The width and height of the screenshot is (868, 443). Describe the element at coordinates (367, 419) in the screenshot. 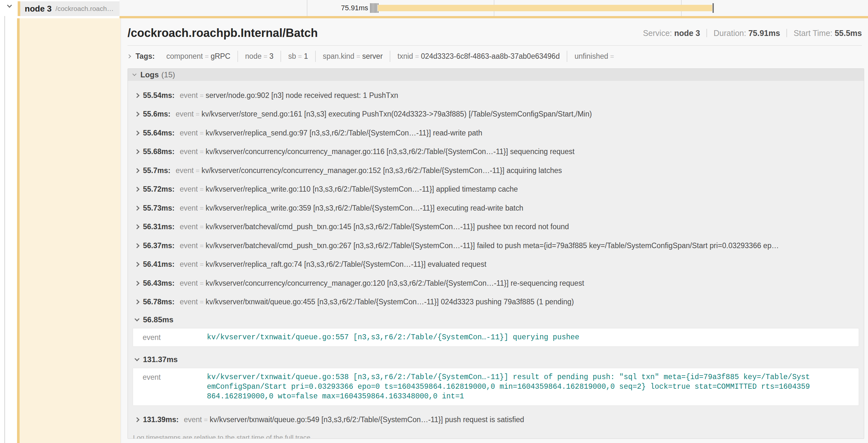

I see `log-message: kv/kvserver/txnwait/queue.go:549 [n3,s3,…` at that location.